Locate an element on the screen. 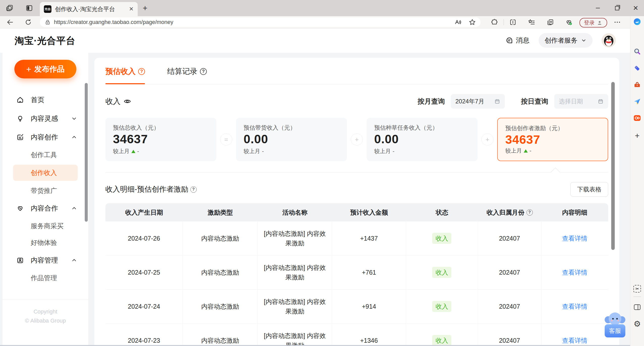  user-avatar is located at coordinates (609, 40).